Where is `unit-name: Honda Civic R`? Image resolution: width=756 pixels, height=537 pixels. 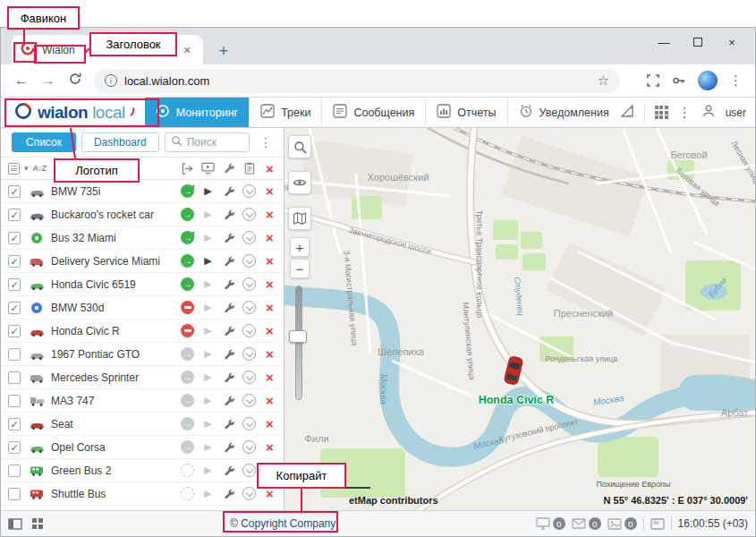
unit-name: Honda Civic R is located at coordinates (115, 331).